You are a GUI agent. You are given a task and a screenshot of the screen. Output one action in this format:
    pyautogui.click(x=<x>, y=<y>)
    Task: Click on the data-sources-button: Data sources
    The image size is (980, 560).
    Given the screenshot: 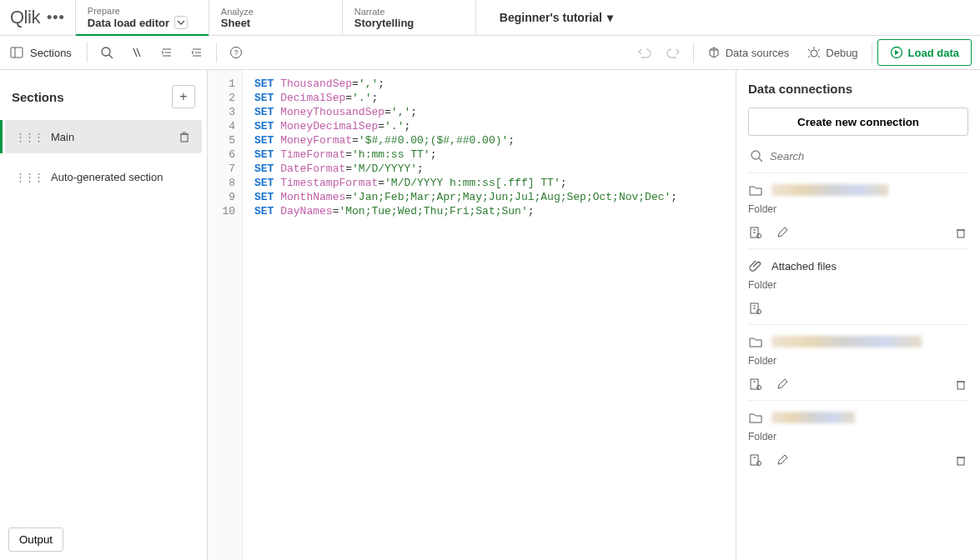 What is the action you would take?
    pyautogui.click(x=749, y=52)
    